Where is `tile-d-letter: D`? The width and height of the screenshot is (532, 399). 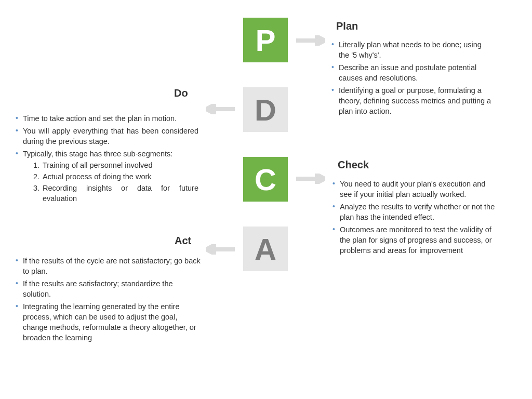 tile-d-letter: D is located at coordinates (265, 110).